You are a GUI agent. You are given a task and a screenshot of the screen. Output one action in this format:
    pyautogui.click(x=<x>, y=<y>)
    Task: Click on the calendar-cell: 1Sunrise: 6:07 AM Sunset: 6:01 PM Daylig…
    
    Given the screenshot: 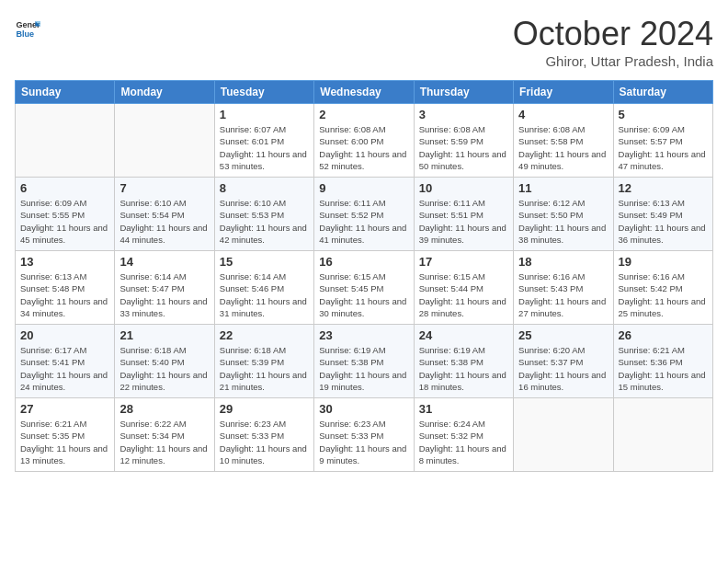 What is the action you would take?
    pyautogui.click(x=264, y=141)
    